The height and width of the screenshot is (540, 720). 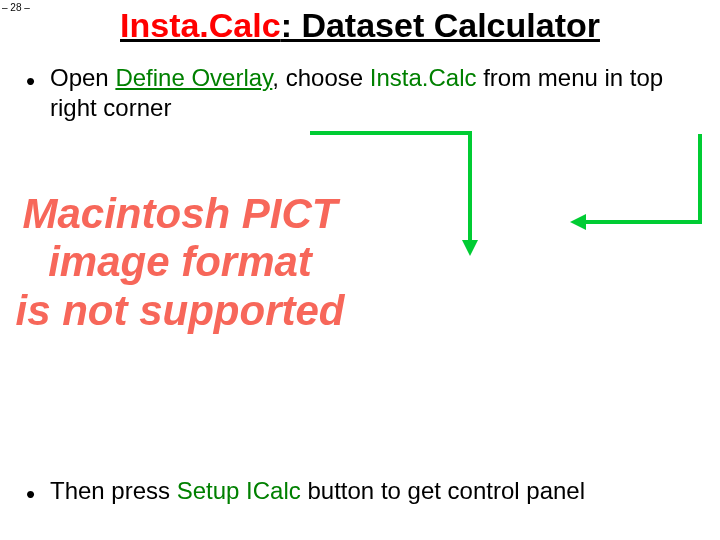 What do you see at coordinates (443, 490) in the screenshot?
I see `bullet2-t2: button to get control panel` at bounding box center [443, 490].